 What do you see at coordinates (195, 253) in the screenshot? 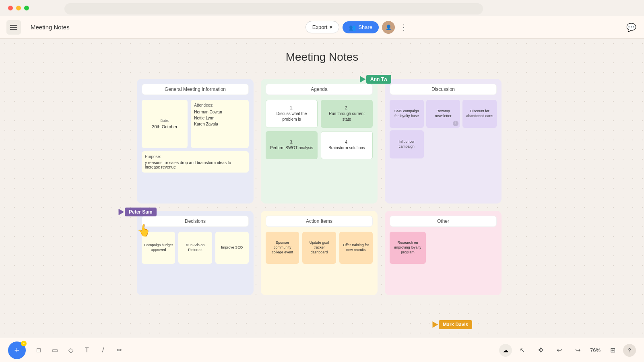
I see `section-decisions: Decisions Campaign budget approved Run A…` at bounding box center [195, 253].